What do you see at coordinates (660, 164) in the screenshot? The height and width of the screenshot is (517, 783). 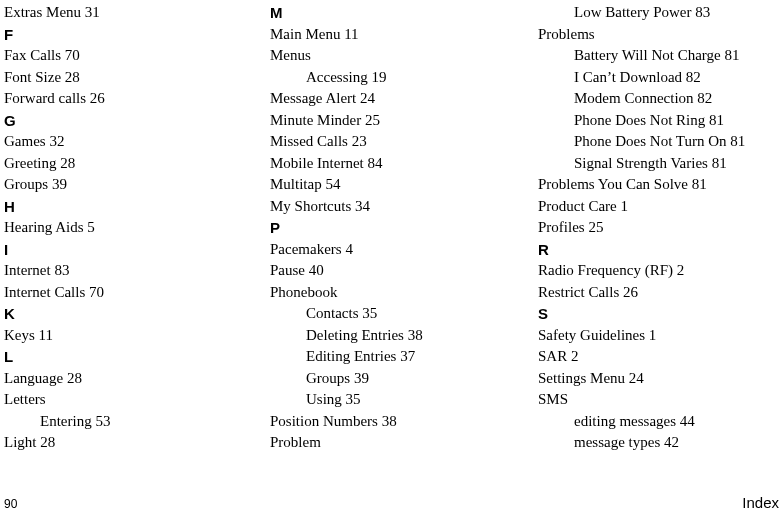 I see `index-subentry: Signal Strength Varies 81` at bounding box center [660, 164].